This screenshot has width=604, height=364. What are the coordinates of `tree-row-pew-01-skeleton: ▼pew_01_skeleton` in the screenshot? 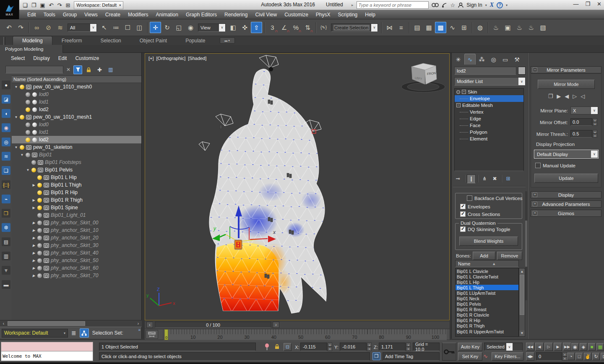 It's located at (76, 147).